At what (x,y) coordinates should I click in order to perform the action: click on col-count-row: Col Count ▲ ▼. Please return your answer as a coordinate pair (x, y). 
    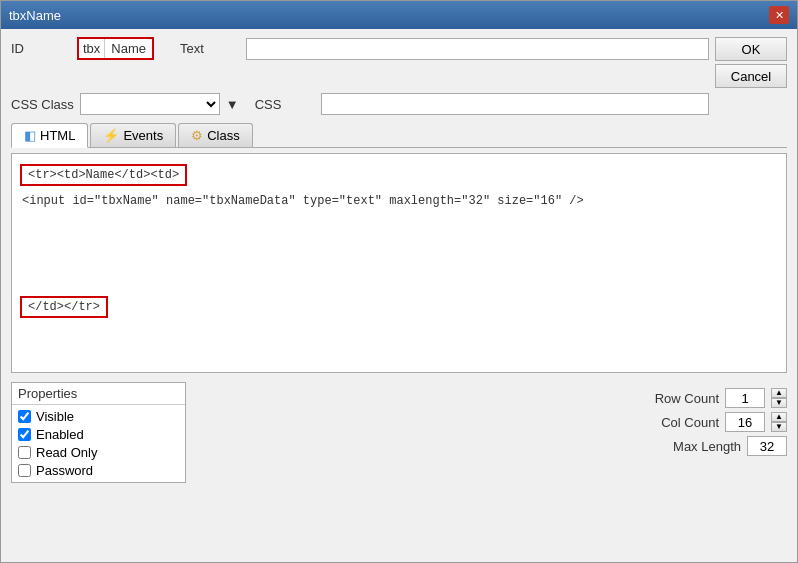
    Looking at the image, I should click on (713, 422).